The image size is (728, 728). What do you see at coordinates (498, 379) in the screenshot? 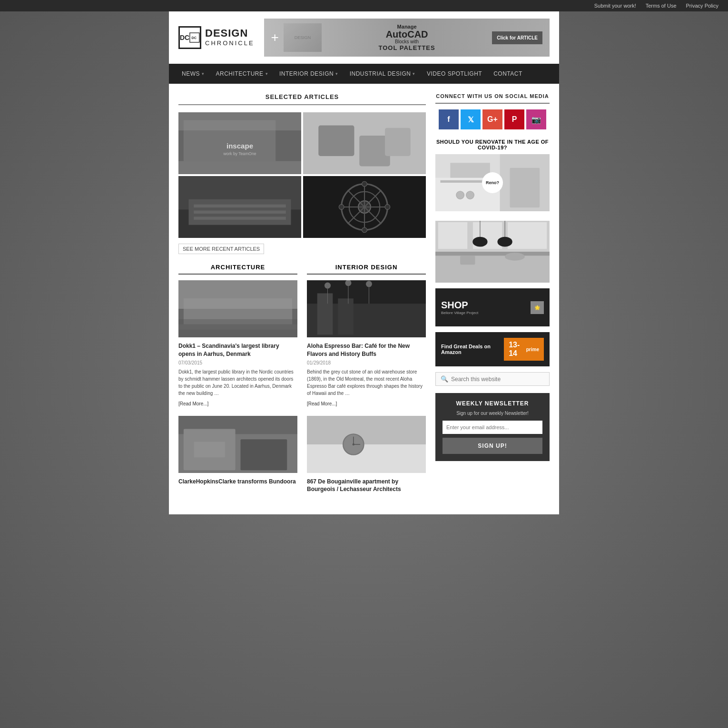
I see `search-input` at bounding box center [498, 379].